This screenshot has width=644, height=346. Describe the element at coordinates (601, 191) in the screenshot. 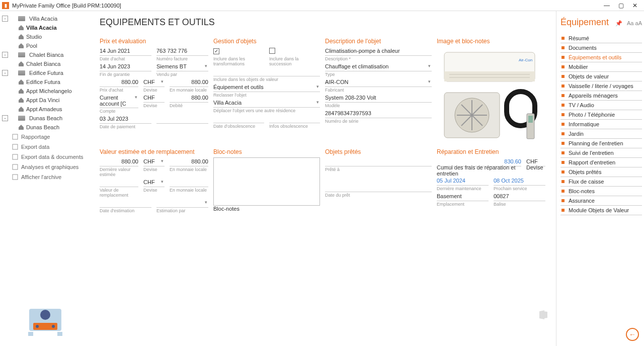

I see `rightpanel-item-bloc-notes: Bloc-notes` at that location.